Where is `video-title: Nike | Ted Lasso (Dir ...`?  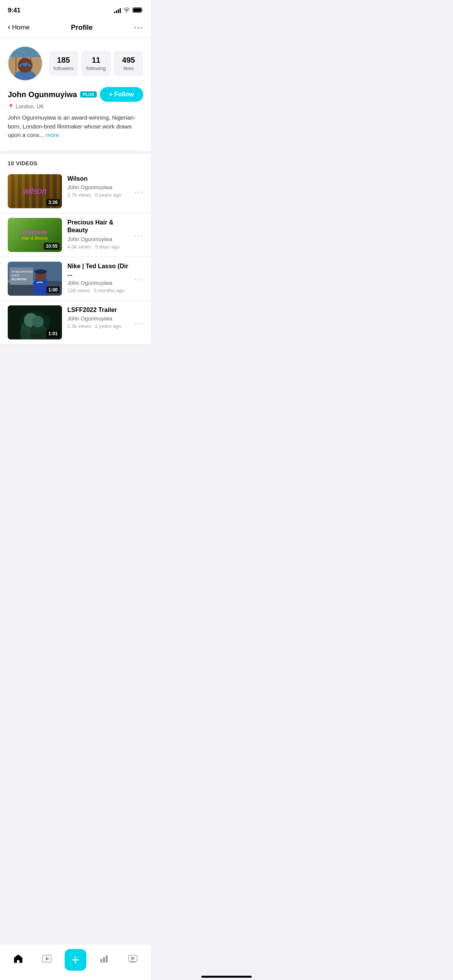 video-title: Nike | Ted Lasso (Dir ... is located at coordinates (98, 271).